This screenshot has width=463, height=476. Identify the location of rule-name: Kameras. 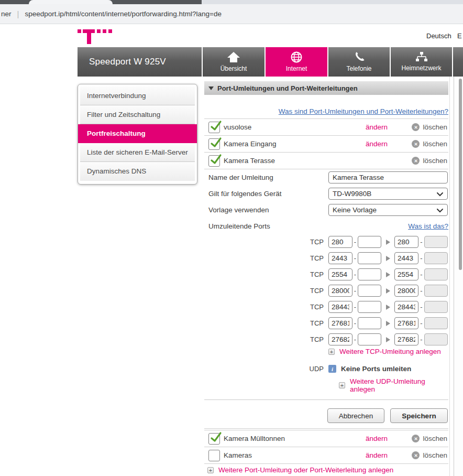
(238, 455).